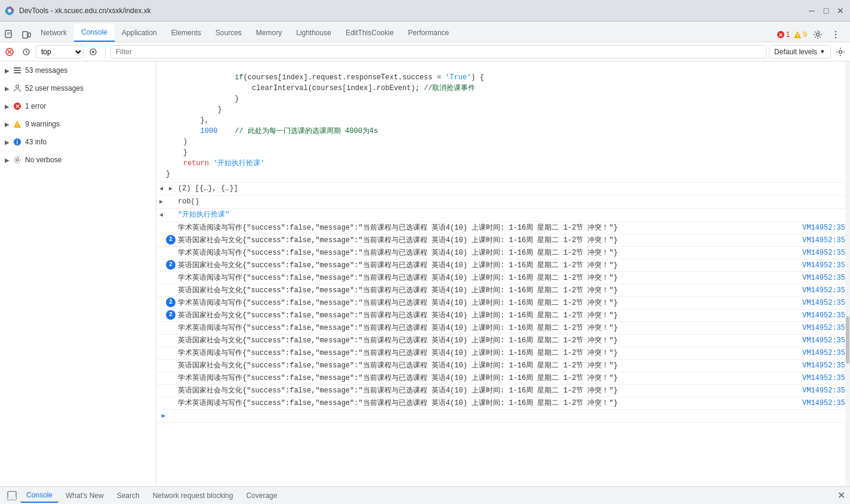  What do you see at coordinates (78, 142) in the screenshot?
I see `sidebar-item-info: ▶ i 43 info` at bounding box center [78, 142].